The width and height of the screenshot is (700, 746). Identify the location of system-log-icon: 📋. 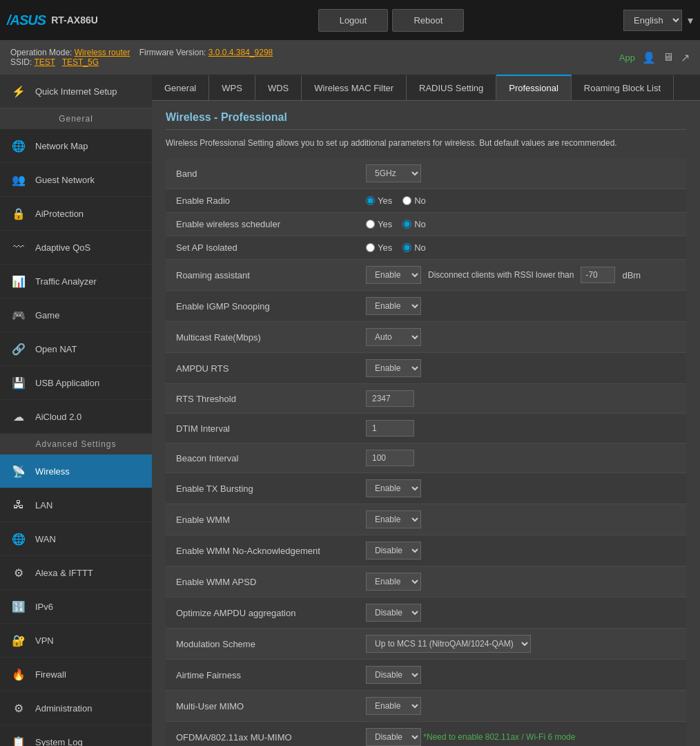
(19, 740).